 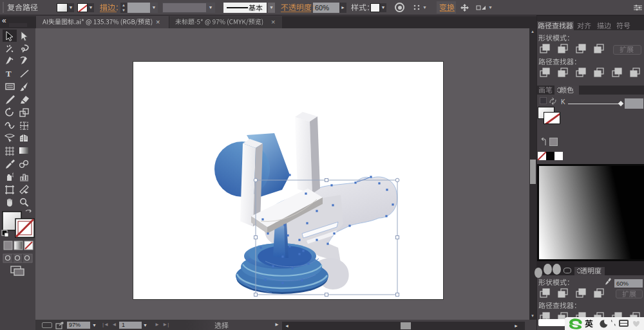 What do you see at coordinates (9, 73) in the screenshot?
I see `svg-text: T` at bounding box center [9, 73].